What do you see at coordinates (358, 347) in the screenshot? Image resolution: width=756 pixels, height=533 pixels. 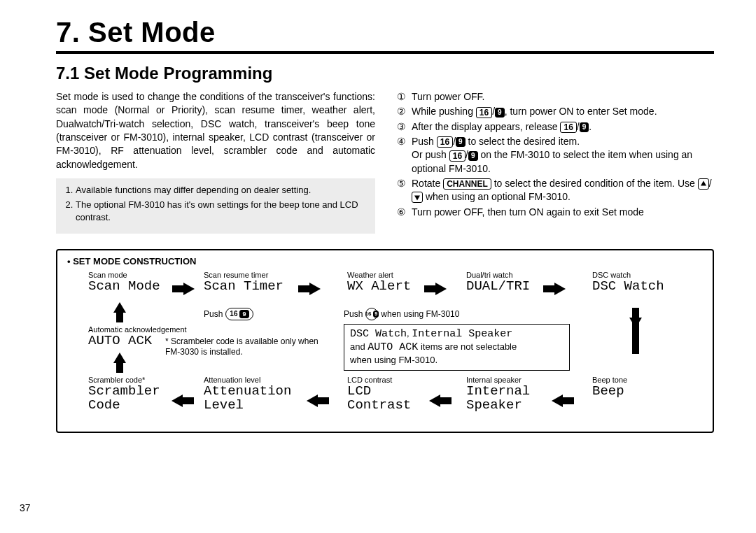 I see `note-and: and` at bounding box center [358, 347].